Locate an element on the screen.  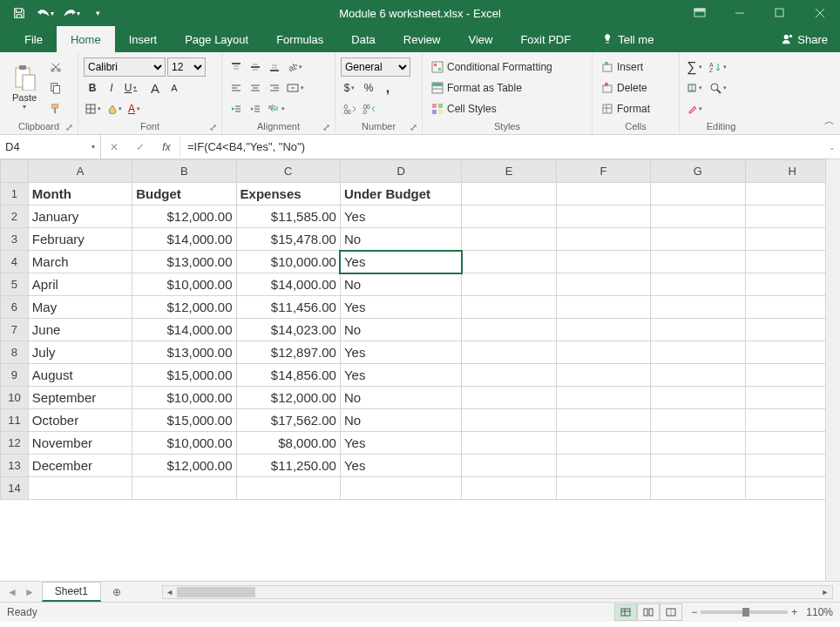
cell-C9: $14,856.00 is located at coordinates (288, 375).